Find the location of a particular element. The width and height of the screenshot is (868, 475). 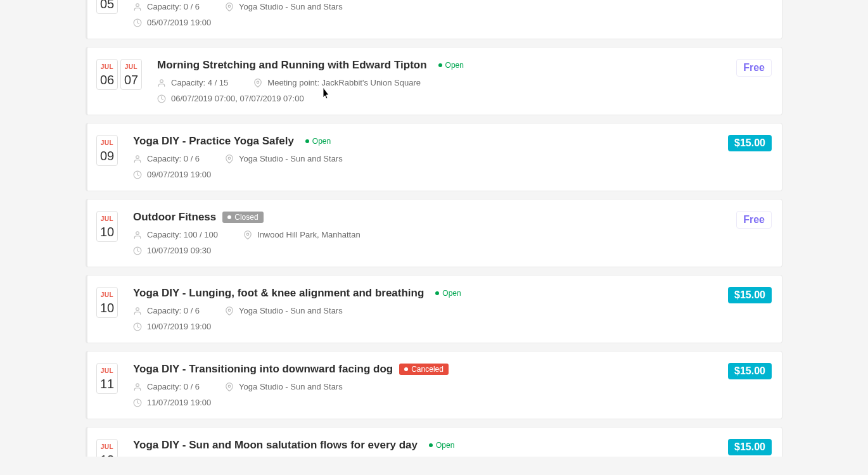

time-item: 11/07/2019 19:00 is located at coordinates (172, 403).